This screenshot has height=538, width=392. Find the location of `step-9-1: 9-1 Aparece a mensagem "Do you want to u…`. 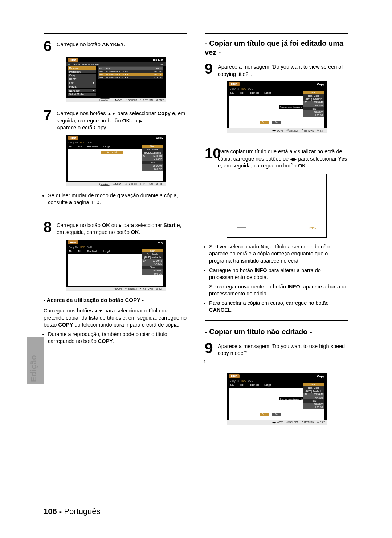

step-9-1: 9-1 Aparece a mensagem "Do you want to u… is located at coordinates (277, 355).